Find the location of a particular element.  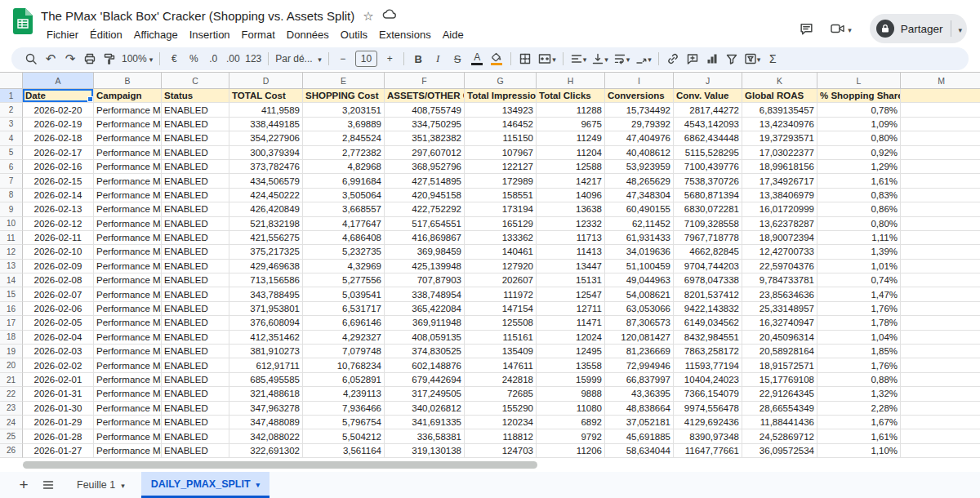

cell-I1: Conversions is located at coordinates (639, 96).